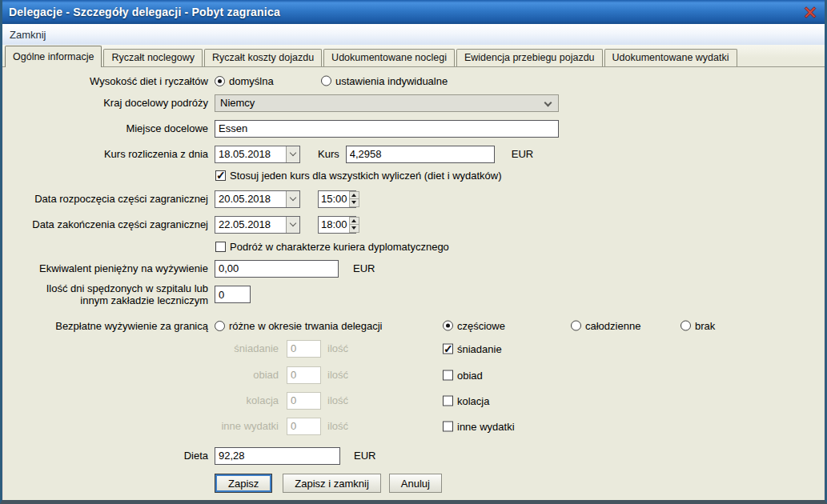 The image size is (827, 504). I want to click on dinner-checkbox-label: kolacja, so click(473, 400).